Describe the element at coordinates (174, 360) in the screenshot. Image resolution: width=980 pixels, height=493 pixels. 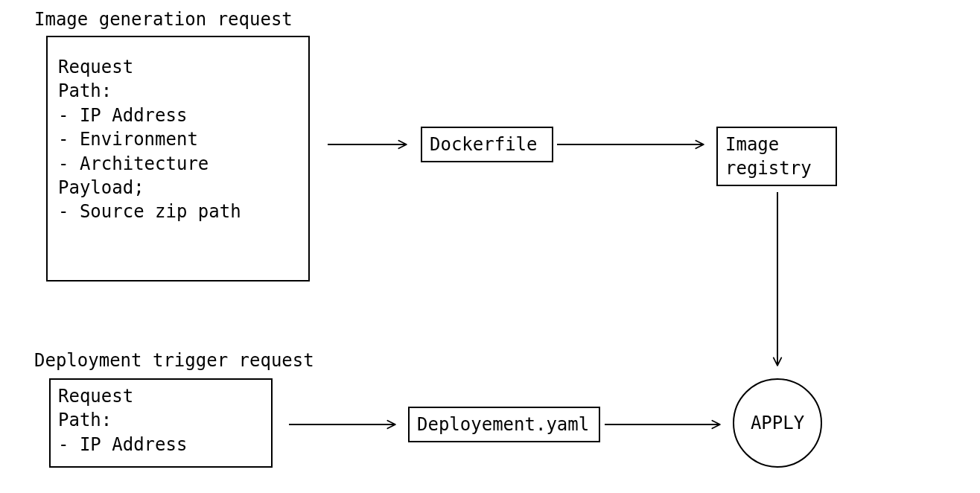
I see `title-deployment-trigger: Deployment trigger request` at that location.